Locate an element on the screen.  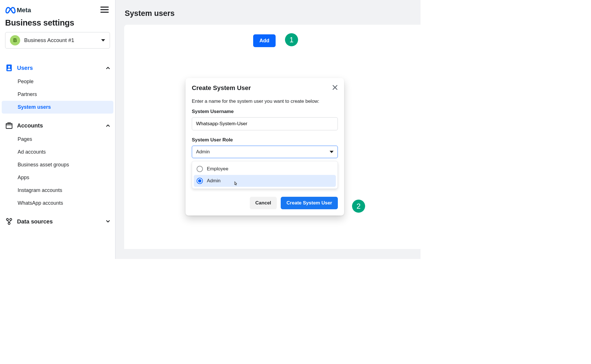
nav-header-label: Users is located at coordinates (60, 68).